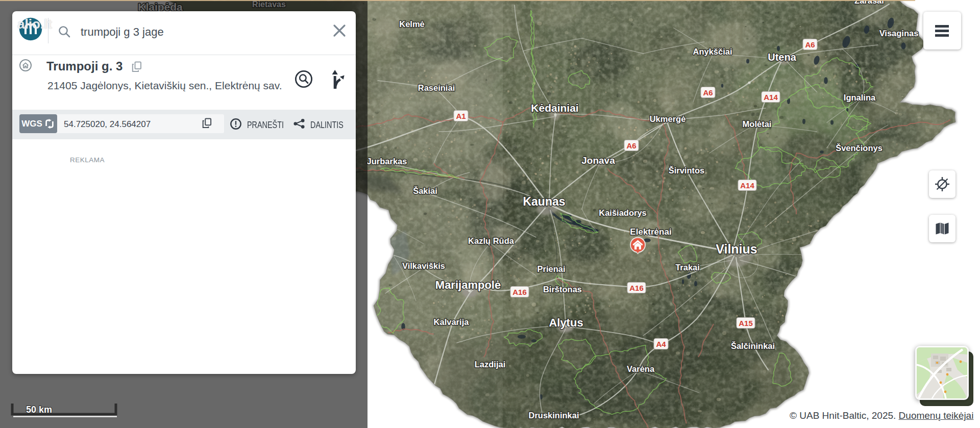 Image resolution: width=980 pixels, height=428 pixels. What do you see at coordinates (387, 161) in the screenshot?
I see `svg-text: Jurbarkas` at bounding box center [387, 161].